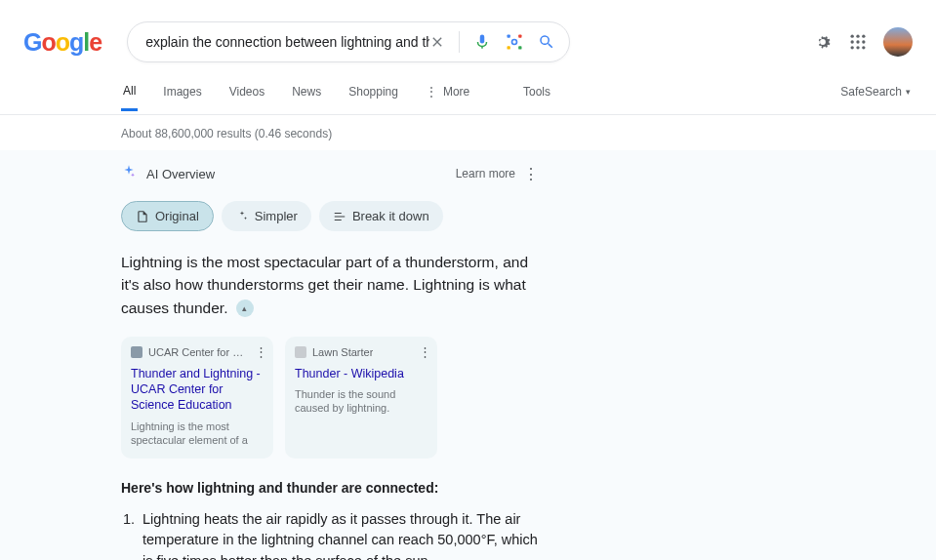  Describe the element at coordinates (361, 398) in the screenshot. I see `source-card: Lawn Starter ⋮ Thunder - Wikipedia Thund…` at that location.